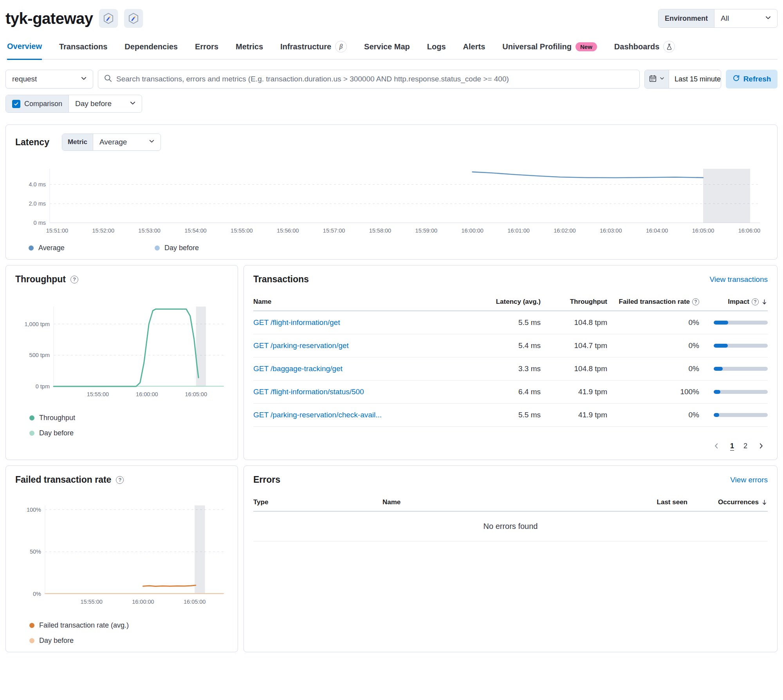 This screenshot has width=783, height=700. What do you see at coordinates (738, 280) in the screenshot?
I see `view-transactions-link: View transactions` at bounding box center [738, 280].